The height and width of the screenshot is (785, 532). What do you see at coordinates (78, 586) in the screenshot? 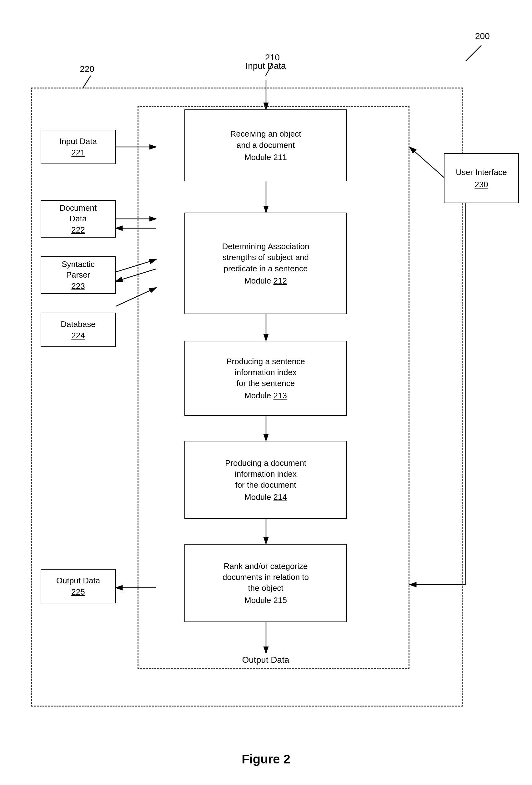
I see `output-data-225-box: Output Data 225` at bounding box center [78, 586].